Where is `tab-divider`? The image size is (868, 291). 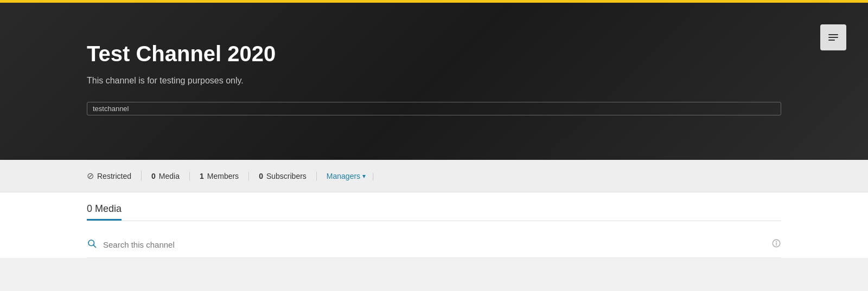 tab-divider is located at coordinates (434, 221).